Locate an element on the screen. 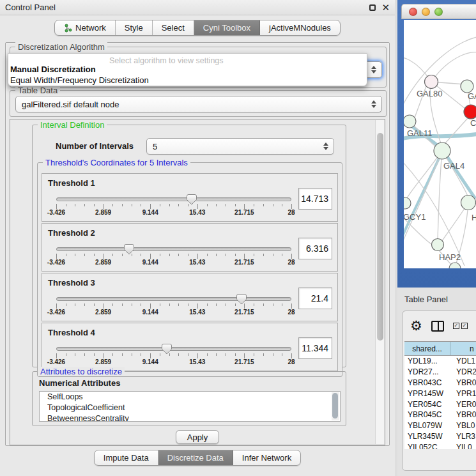 Image resolution: width=476 pixels, height=476 pixels. table-cell: YBR043C is located at coordinates (427, 383).